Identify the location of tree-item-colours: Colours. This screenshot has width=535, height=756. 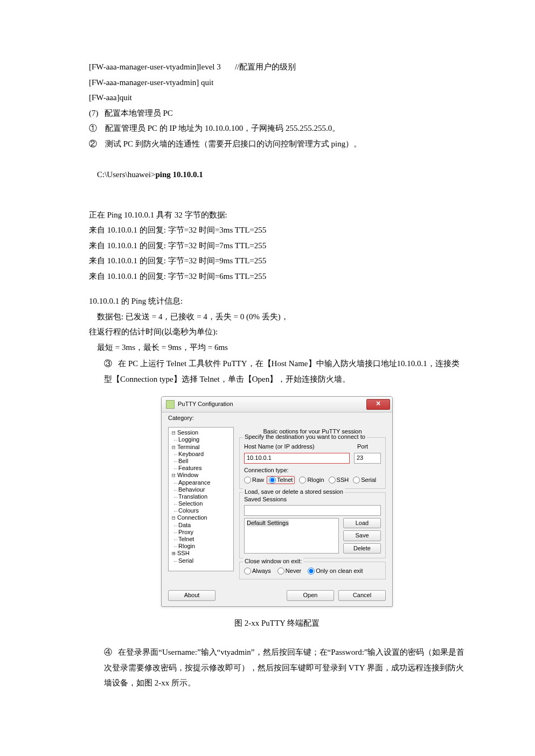
(189, 510).